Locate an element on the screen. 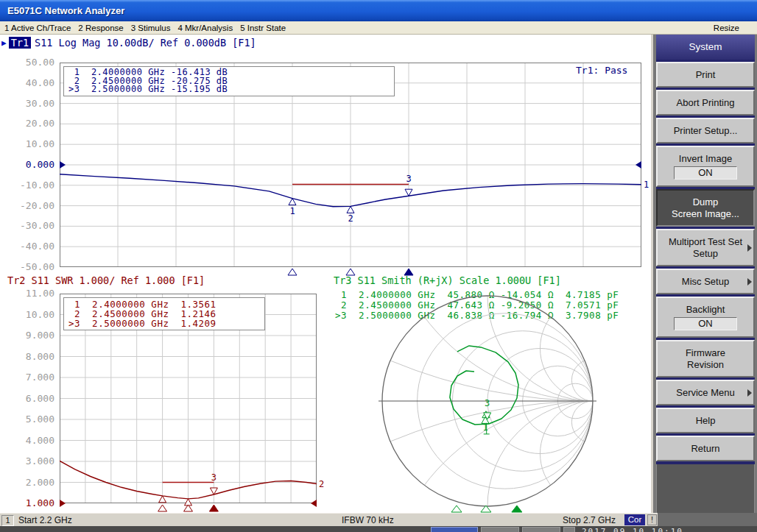 The image size is (757, 532). menu-item-3: 3 Stimulus is located at coordinates (151, 28).